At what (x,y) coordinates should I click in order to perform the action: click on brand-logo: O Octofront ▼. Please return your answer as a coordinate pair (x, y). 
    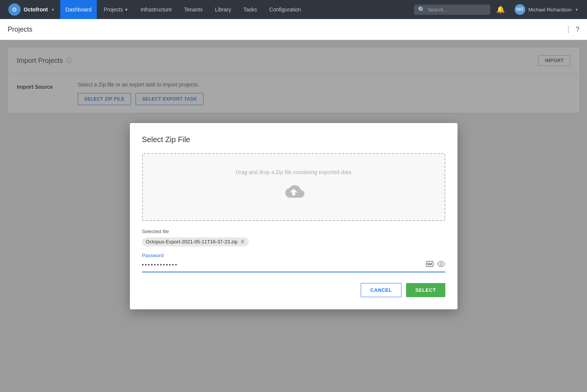
    Looking at the image, I should click on (32, 10).